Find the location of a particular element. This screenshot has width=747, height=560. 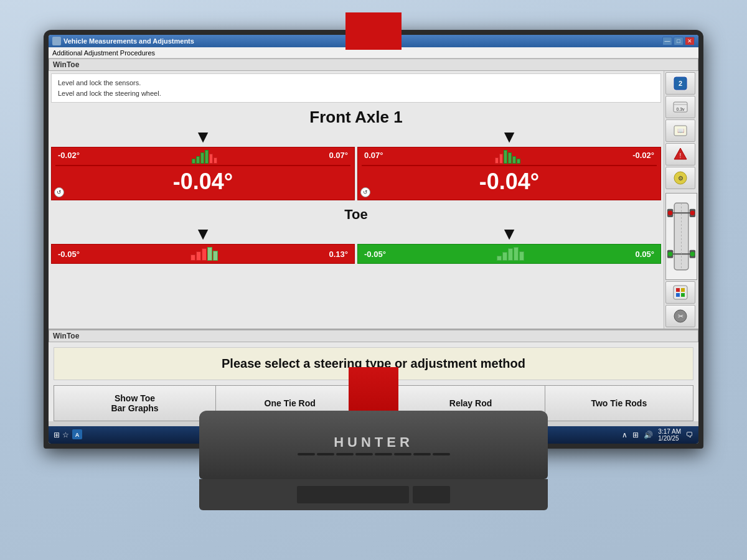

two-tie-rods-button: Two Tie Rods is located at coordinates (619, 403).